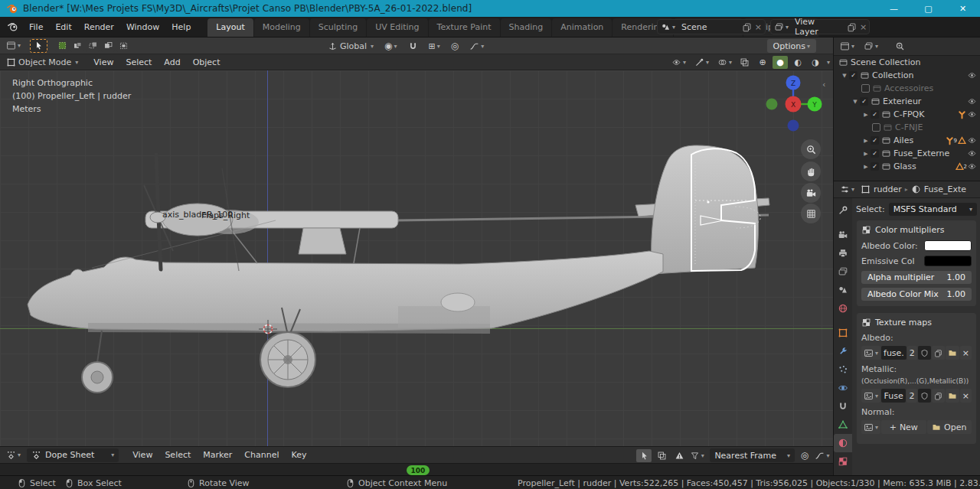 The height and width of the screenshot is (489, 980). Describe the element at coordinates (948, 246) in the screenshot. I see `albedo-color-swatch` at that location.